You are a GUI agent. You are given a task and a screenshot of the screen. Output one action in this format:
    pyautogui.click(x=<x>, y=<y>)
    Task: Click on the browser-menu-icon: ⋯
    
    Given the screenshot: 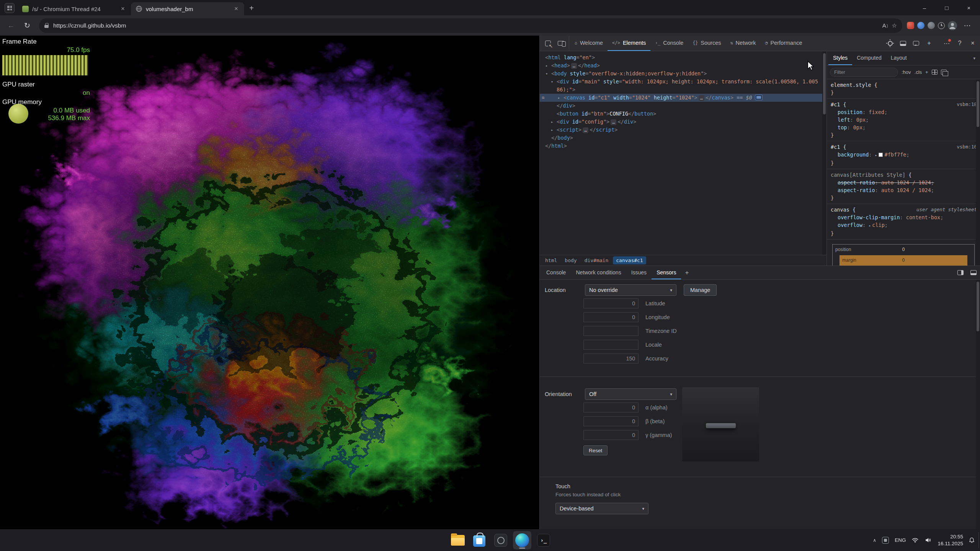 What is the action you would take?
    pyautogui.click(x=967, y=26)
    